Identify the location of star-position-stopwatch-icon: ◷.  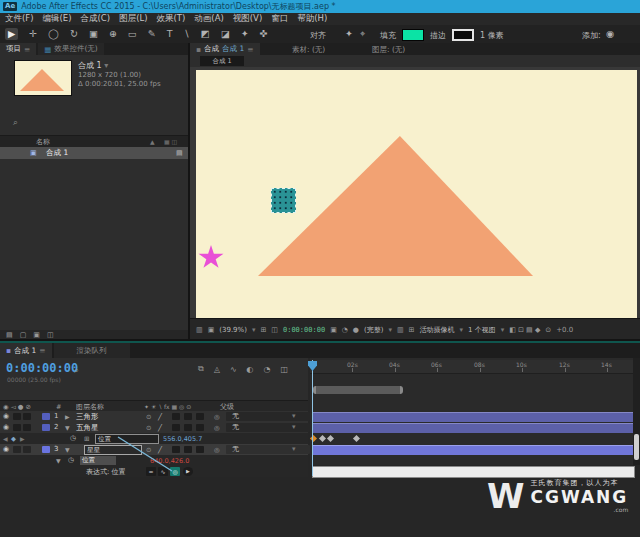
(73, 438).